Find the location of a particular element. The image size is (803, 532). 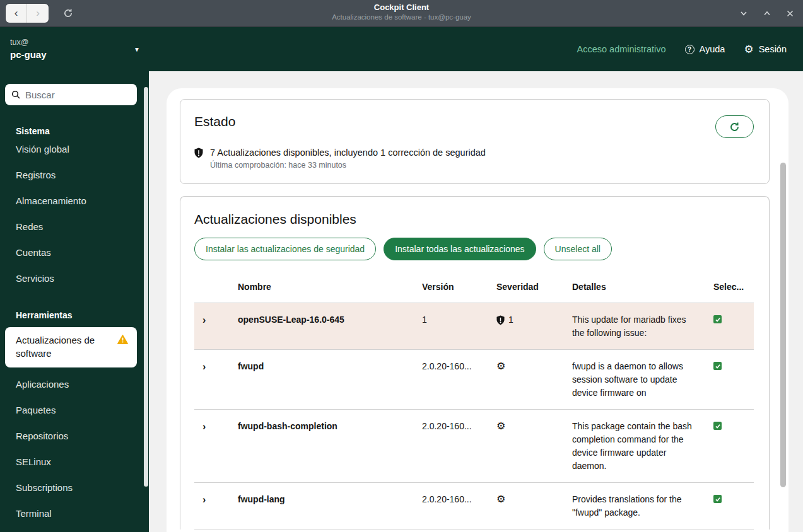

reload-page-button is located at coordinates (68, 13).